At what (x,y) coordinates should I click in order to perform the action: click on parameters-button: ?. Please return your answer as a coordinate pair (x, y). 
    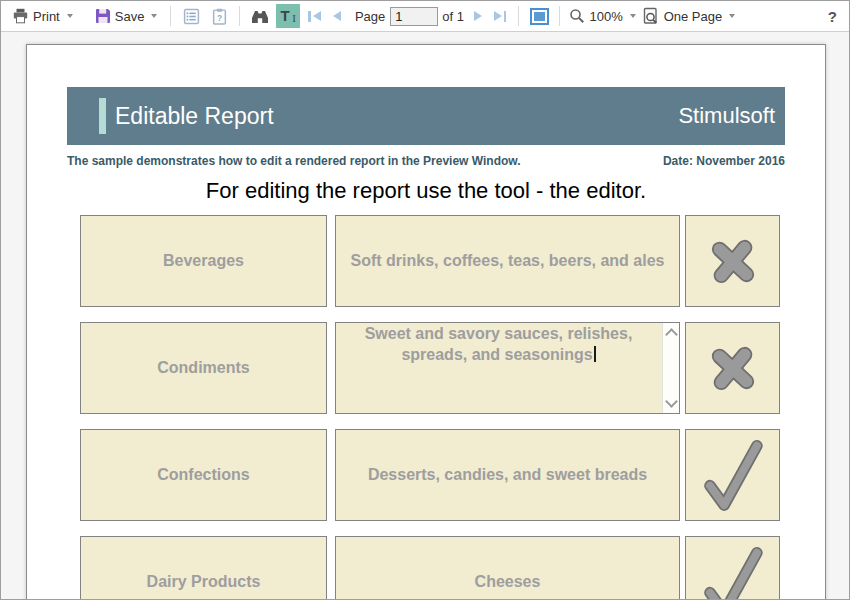
    Looking at the image, I should click on (219, 16).